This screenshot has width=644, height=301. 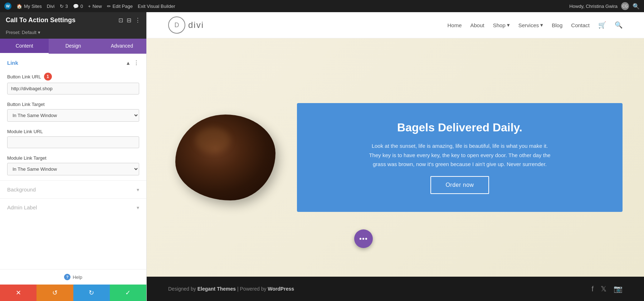 What do you see at coordinates (73, 89) in the screenshot?
I see `button-link-url-input` at bounding box center [73, 89].